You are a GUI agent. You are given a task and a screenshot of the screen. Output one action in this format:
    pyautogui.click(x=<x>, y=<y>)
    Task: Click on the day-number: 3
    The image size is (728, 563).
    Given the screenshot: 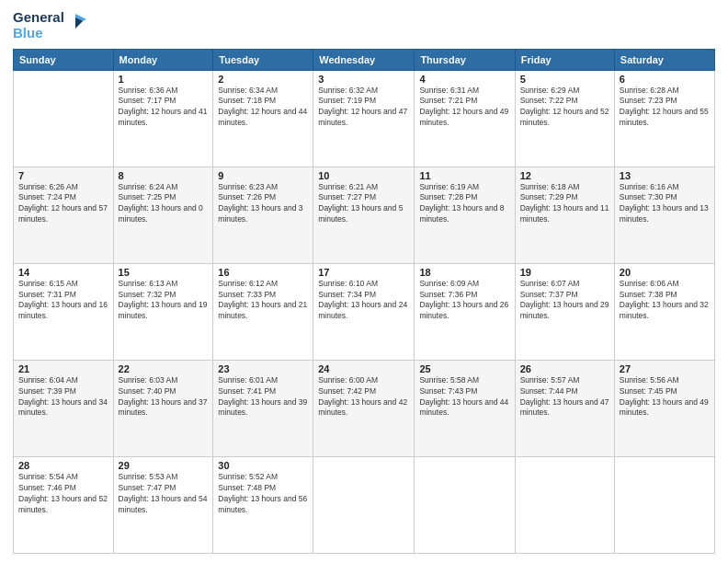 What is the action you would take?
    pyautogui.click(x=364, y=79)
    